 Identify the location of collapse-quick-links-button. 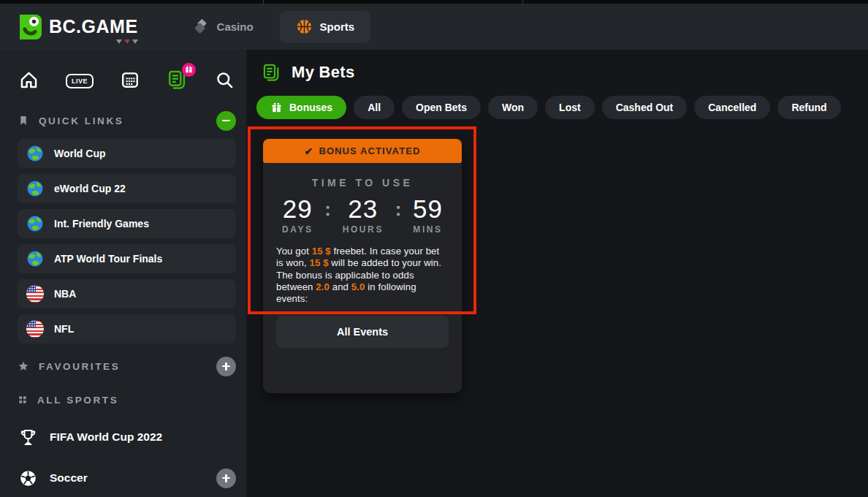
(226, 121).